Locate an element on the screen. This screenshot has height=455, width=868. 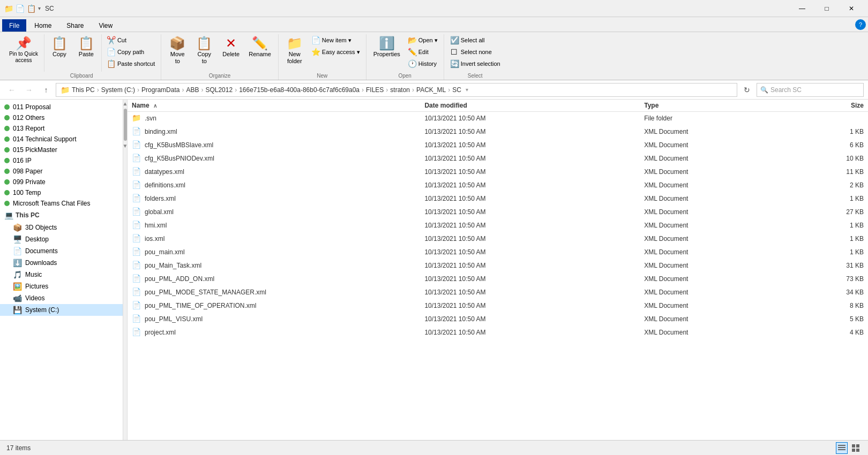
breadcrumb-guid: 166e715b-e6a8-400a-86b0-6c7af6c69a0a is located at coordinates (299, 90).